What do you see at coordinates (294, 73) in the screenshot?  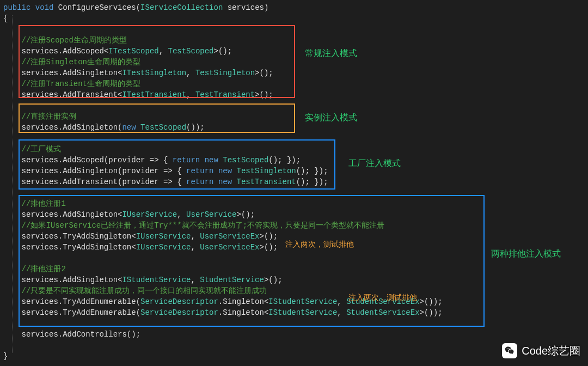 I see `code-line: services.AddSingleton<ITestSingleton, Te…` at bounding box center [294, 73].